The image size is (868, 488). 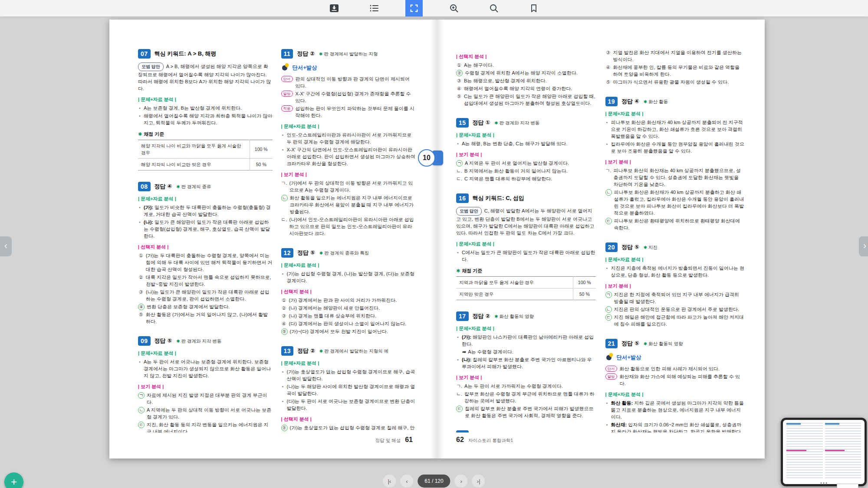 What do you see at coordinates (675, 129) in the screenshot?
I see `answer-option: •피나투보 화산은 화산재가 40 km 상공까지 분출되어 전 지구적으로 기…` at bounding box center [675, 129].